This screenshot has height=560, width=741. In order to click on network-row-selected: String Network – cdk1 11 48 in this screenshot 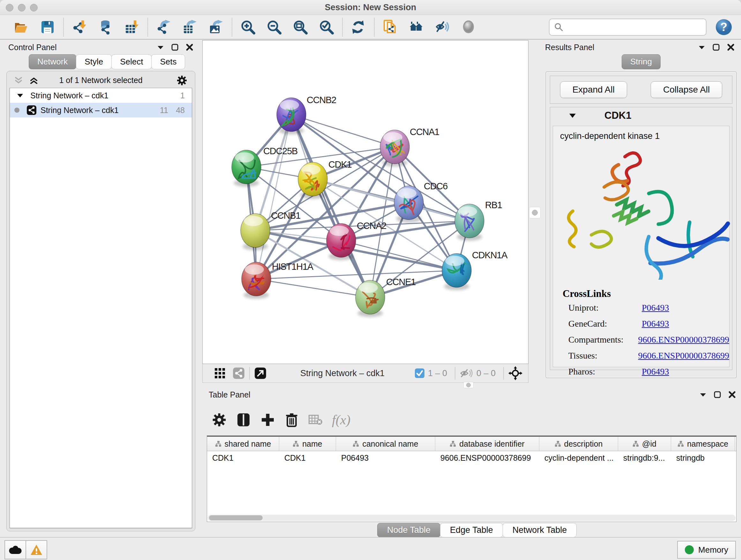, I will do `click(101, 110)`.